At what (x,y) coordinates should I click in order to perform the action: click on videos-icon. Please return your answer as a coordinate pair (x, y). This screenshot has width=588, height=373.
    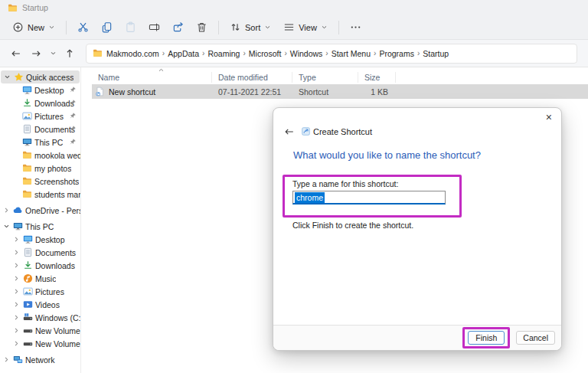
    Looking at the image, I should click on (28, 305).